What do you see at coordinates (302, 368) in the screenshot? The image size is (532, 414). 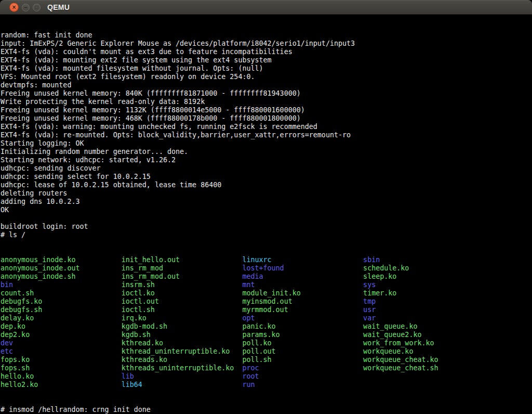 I see `file-entry: proc` at bounding box center [302, 368].